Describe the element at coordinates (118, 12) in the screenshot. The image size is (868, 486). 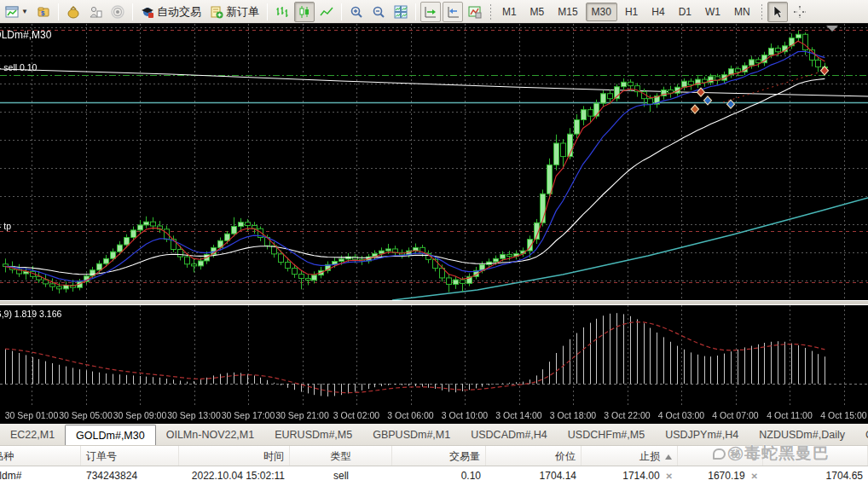
I see `signal-button` at that location.